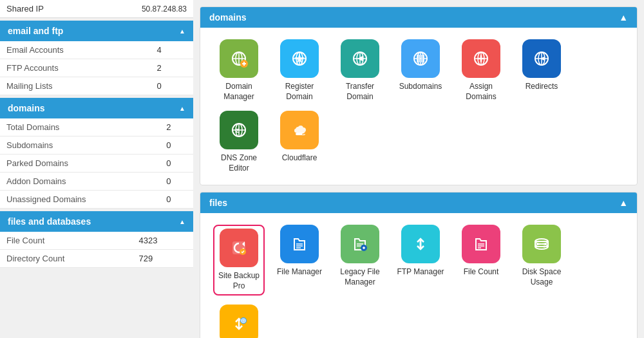  I want to click on disk-space-usage-item: Disk Space Usage, so click(542, 260).